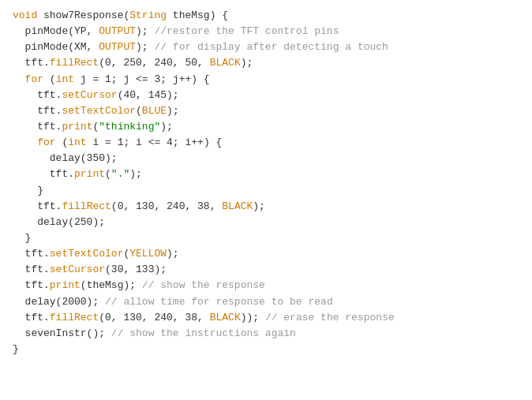 This screenshot has width=532, height=400. I want to click on code-line: for (int j = 1; j <= 3; j++) {, so click(266, 80).